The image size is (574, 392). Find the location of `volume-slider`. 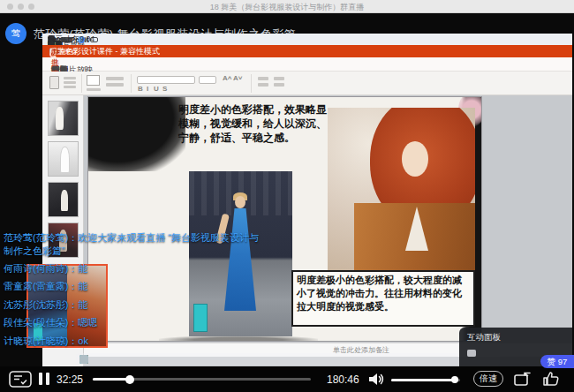

volume-slider is located at coordinates (426, 380).